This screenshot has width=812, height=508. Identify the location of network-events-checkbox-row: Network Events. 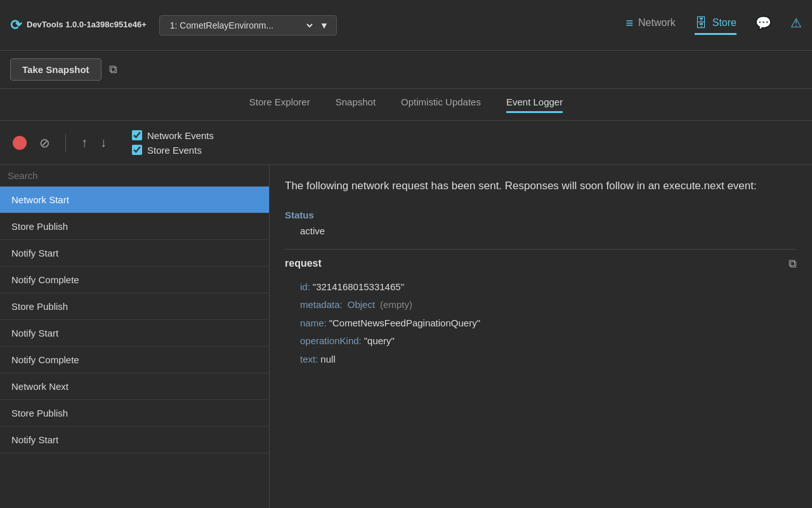
(173, 136).